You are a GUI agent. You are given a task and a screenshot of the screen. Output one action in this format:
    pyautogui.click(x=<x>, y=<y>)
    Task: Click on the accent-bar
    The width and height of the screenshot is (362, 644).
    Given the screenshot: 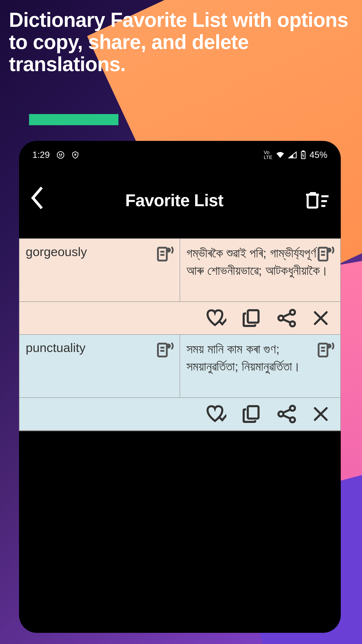 What is the action you would take?
    pyautogui.click(x=74, y=120)
    